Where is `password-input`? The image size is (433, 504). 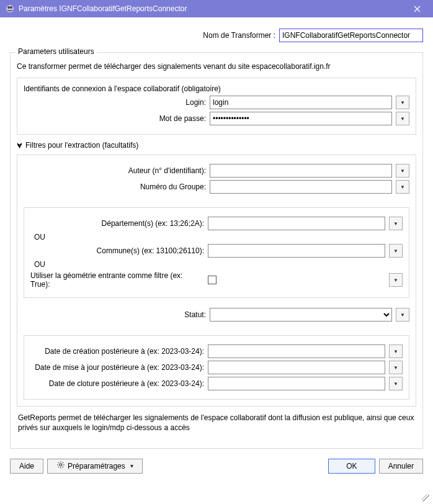 password-input is located at coordinates (301, 119).